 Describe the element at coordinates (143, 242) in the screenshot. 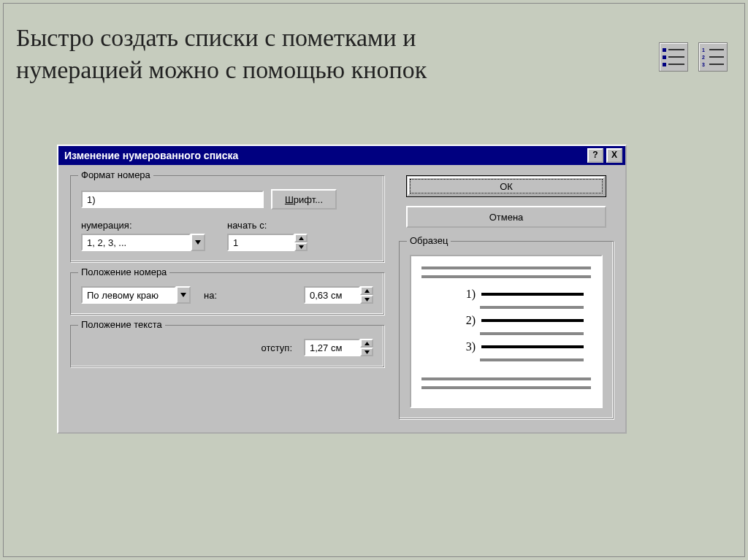

I see `numbering-combo: 1, 2, 3, ...` at that location.